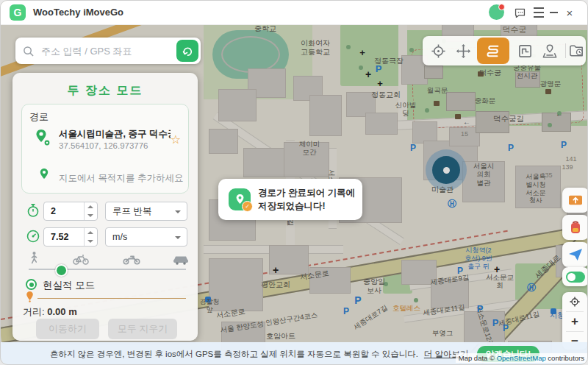 The height and width of the screenshot is (365, 588). I want to click on osm-link: OpenStreetMap, so click(522, 358).